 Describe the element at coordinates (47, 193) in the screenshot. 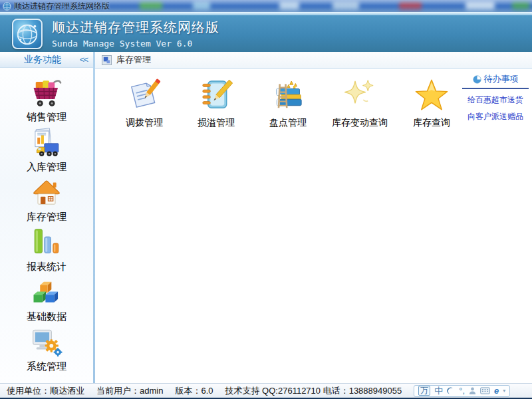

I see `house-icon` at that location.